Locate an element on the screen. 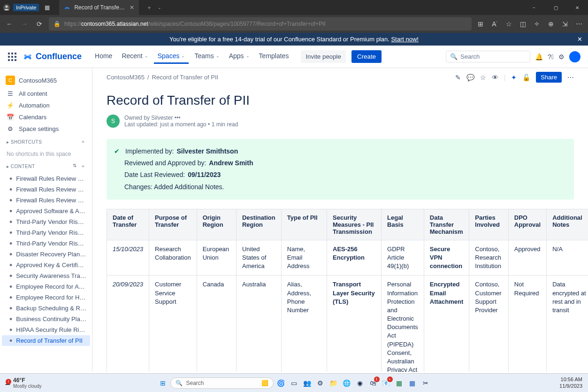 Image resolution: width=588 pixels, height=392 pixels. table-cell: Customer Service Support is located at coordinates (173, 324).